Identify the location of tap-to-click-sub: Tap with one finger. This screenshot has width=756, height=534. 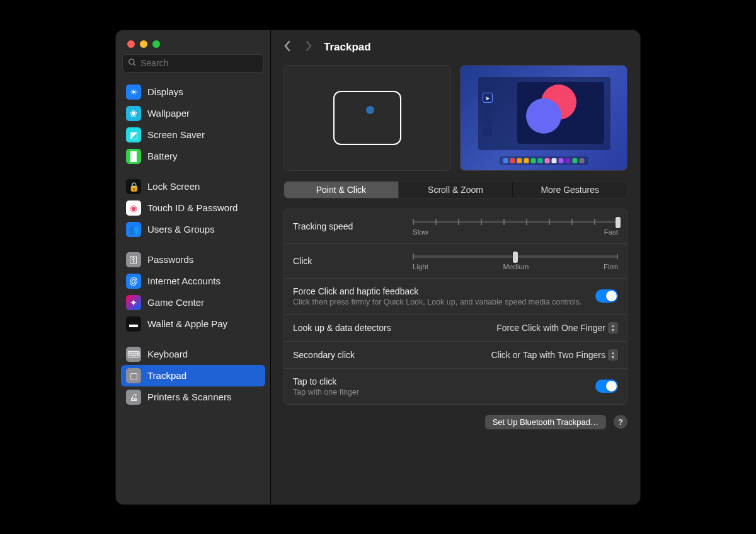
(438, 392).